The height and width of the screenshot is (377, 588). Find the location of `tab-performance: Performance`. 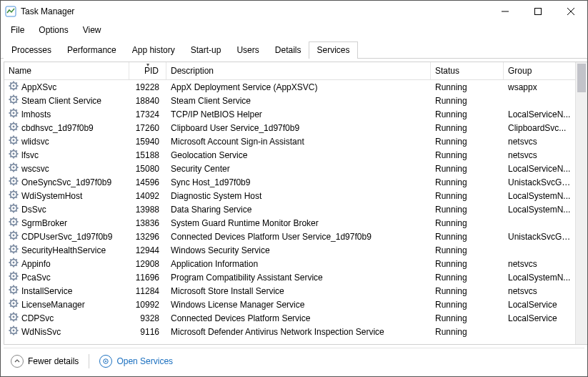

tab-performance: Performance is located at coordinates (91, 50).